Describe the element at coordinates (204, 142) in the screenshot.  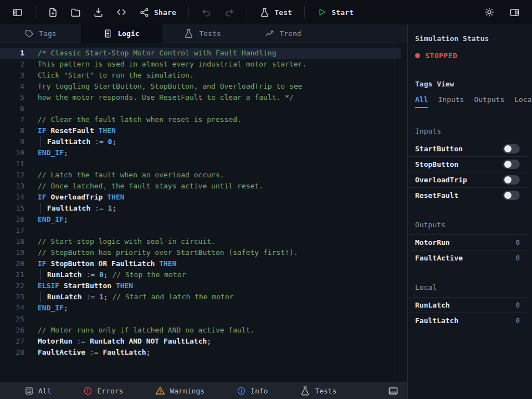
I see `code-line: 9FaultLatch := 0;` at that location.